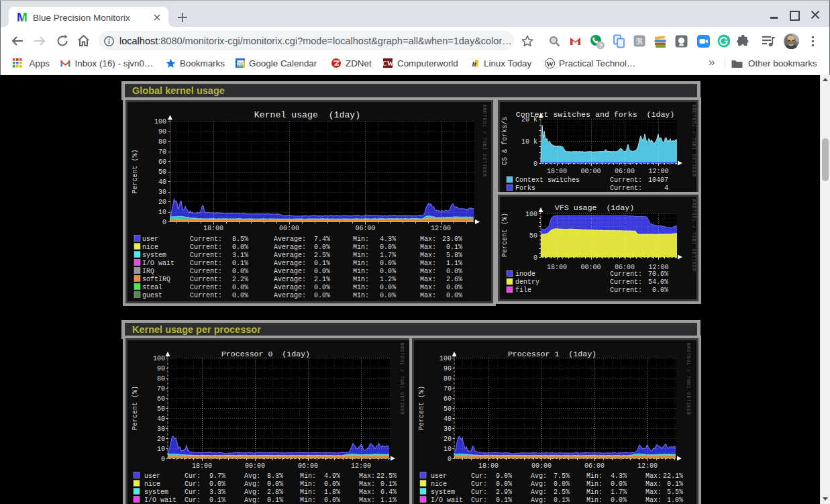 This screenshot has height=504, width=830. I want to click on svg-text: IRQ, so click(148, 271).